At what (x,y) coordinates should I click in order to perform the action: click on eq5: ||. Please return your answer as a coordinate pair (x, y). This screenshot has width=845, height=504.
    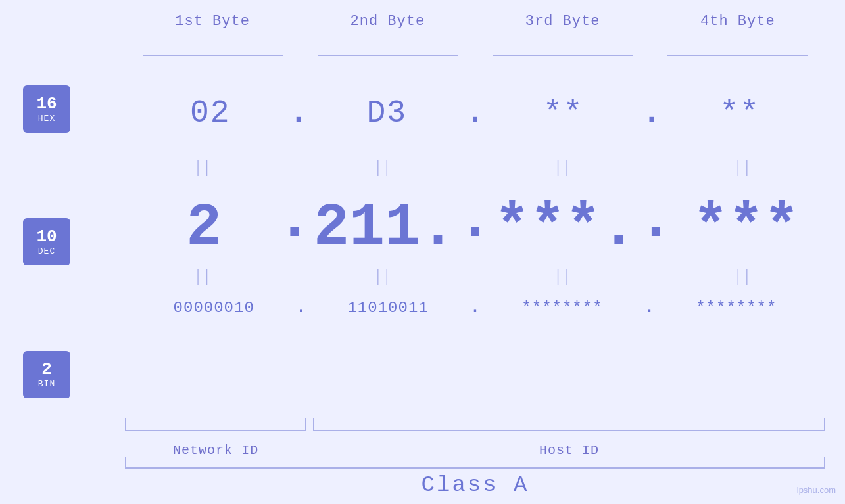
    Looking at the image, I should click on (205, 275).